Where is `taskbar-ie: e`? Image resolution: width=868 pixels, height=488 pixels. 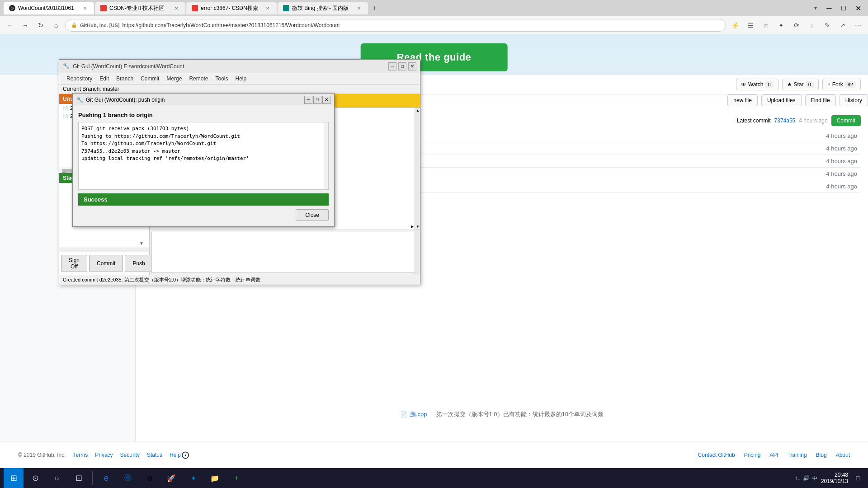
taskbar-ie: e is located at coordinates (106, 478).